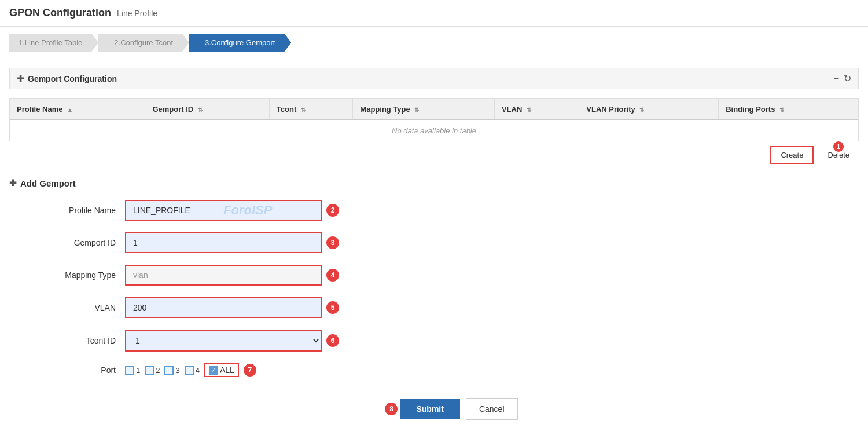 Image resolution: width=868 pixels, height=431 pixels. Describe the element at coordinates (137, 13) in the screenshot. I see `page-subtitle: Line Profile` at that location.